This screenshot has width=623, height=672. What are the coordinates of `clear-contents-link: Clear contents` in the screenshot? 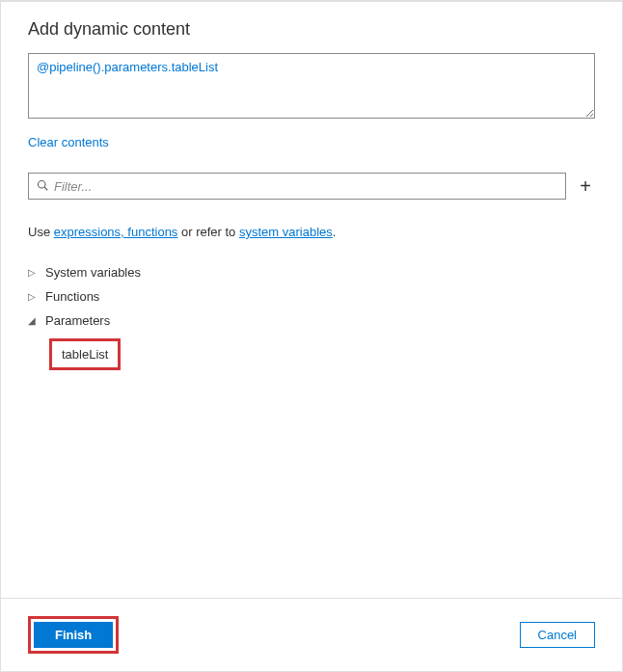 It's located at (68, 143).